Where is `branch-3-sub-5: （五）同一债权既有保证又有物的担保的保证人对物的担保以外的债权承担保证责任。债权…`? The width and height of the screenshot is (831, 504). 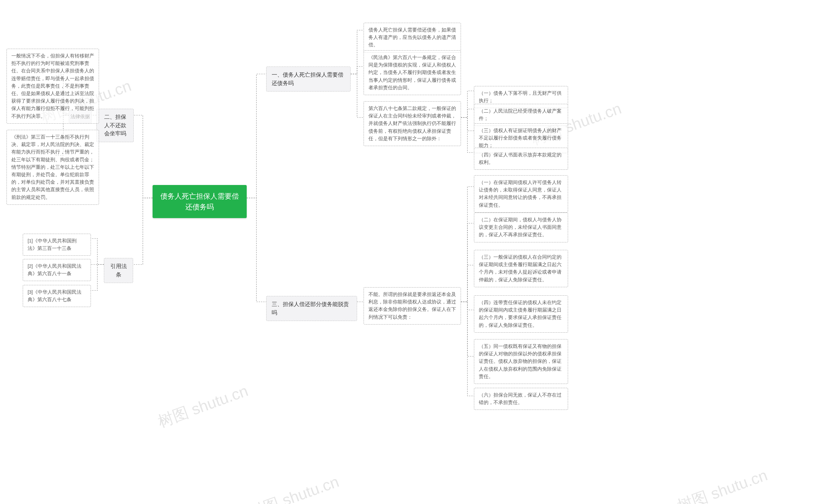 branch-3-sub-5: （五）同一债权既有保证又有物的担保的保证人对物的担保以外的债权承担保证责任。债权… is located at coordinates (521, 361).